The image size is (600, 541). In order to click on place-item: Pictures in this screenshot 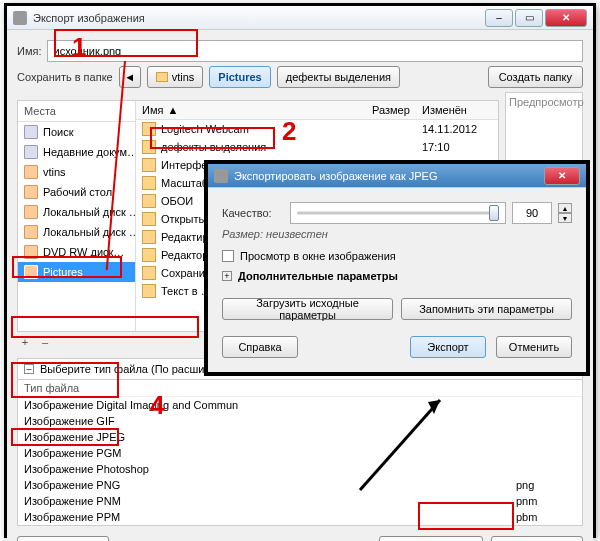, I will do `click(76, 272)`.